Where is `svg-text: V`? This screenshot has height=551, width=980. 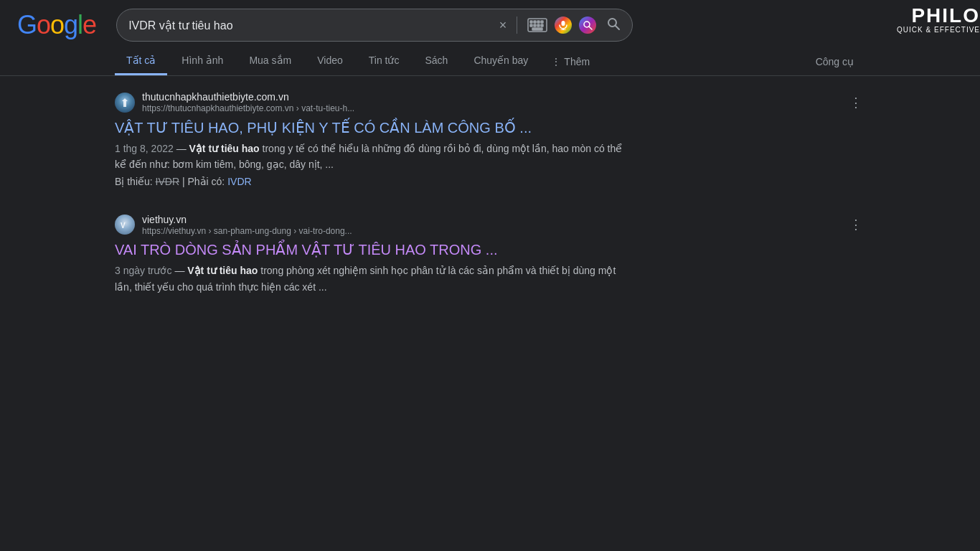
svg-text: V is located at coordinates (123, 225).